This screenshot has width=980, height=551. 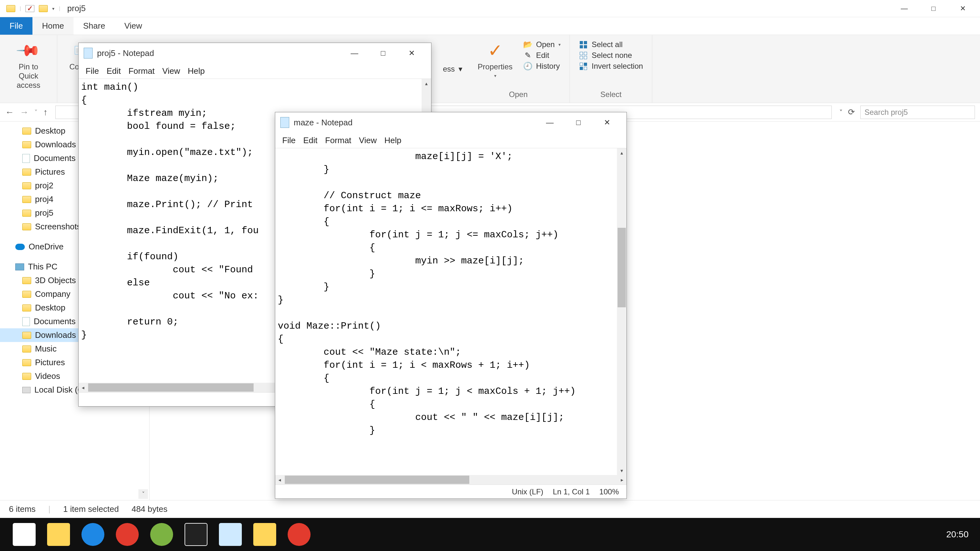 I want to click on notepad2-vertical-scrollbar: ▴ ▾, so click(x=622, y=312).